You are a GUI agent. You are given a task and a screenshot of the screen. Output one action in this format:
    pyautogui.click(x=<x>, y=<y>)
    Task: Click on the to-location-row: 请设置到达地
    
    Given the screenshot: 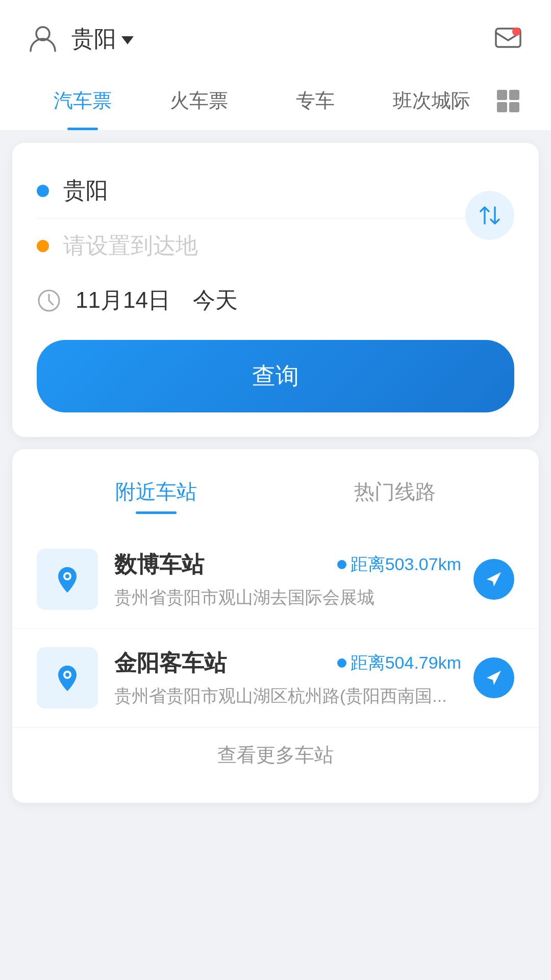 What is the action you would take?
    pyautogui.click(x=276, y=246)
    